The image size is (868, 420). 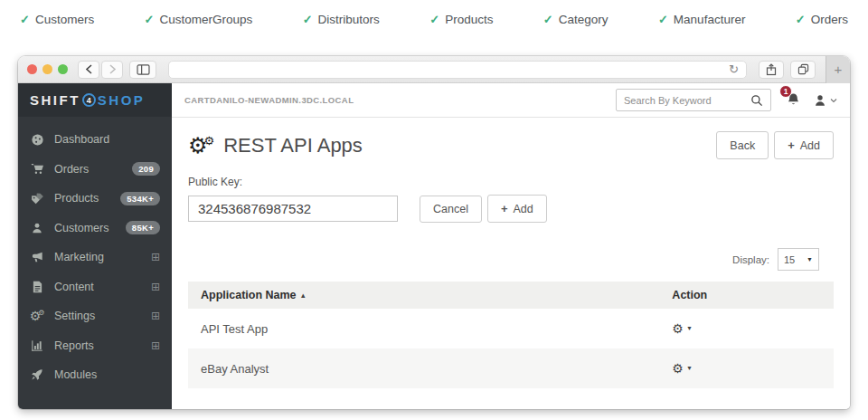 I want to click on page-title: REST API Apps, so click(x=293, y=146).